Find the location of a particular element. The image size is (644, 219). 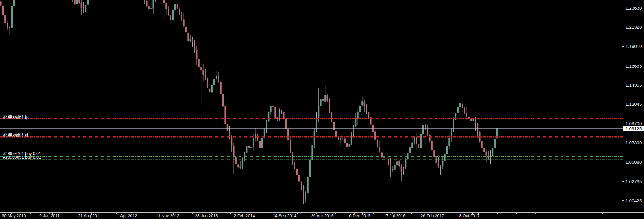

date-axis-label: 6 Dec 2015 is located at coordinates (360, 216).